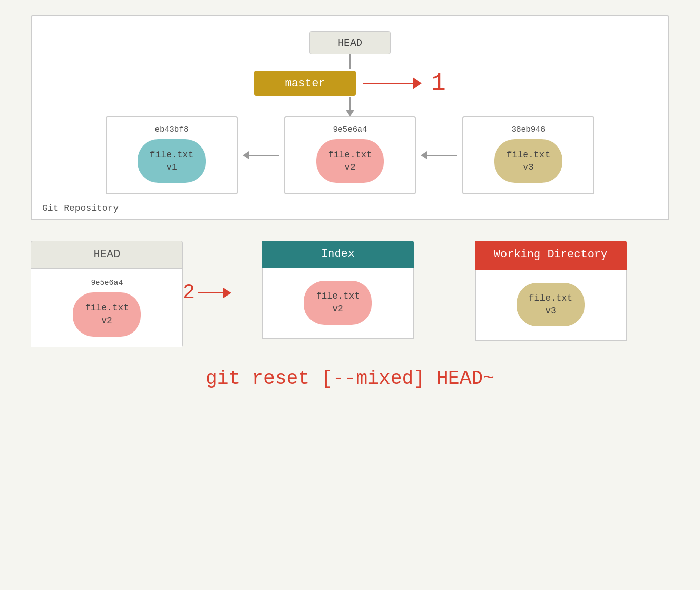 The image size is (700, 590). Describe the element at coordinates (107, 255) in the screenshot. I see `panel-head-title: HEAD` at that location.